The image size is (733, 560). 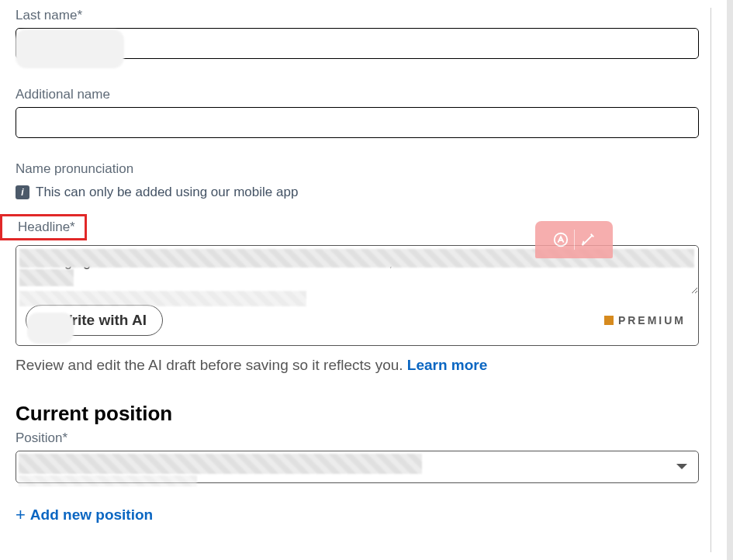 I want to click on current-position-heading: Current position, so click(x=357, y=414).